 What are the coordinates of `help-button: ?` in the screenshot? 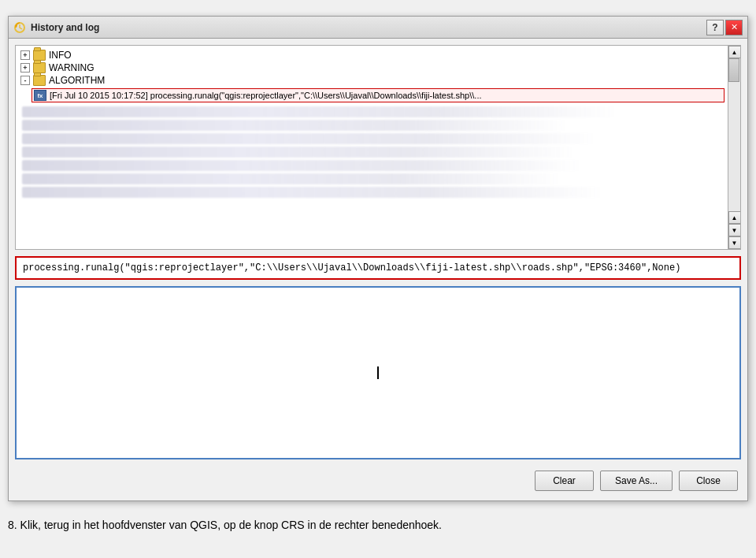 It's located at (715, 28).